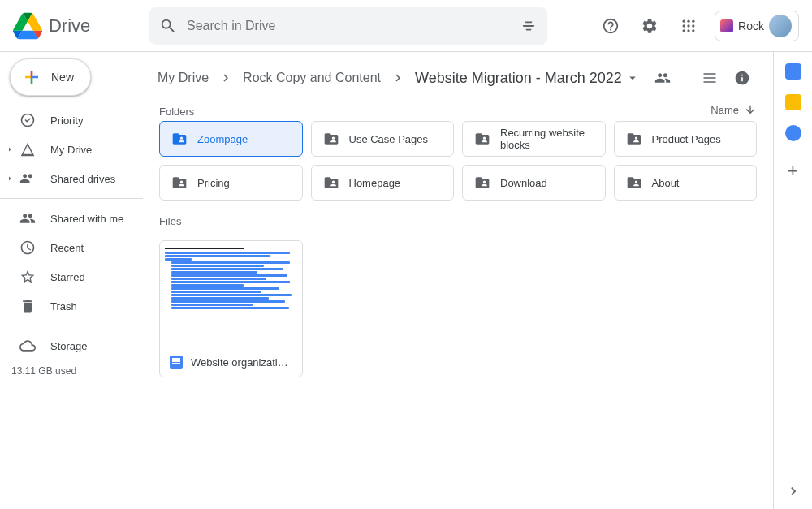 The width and height of the screenshot is (812, 509). I want to click on shared-icon, so click(28, 218).